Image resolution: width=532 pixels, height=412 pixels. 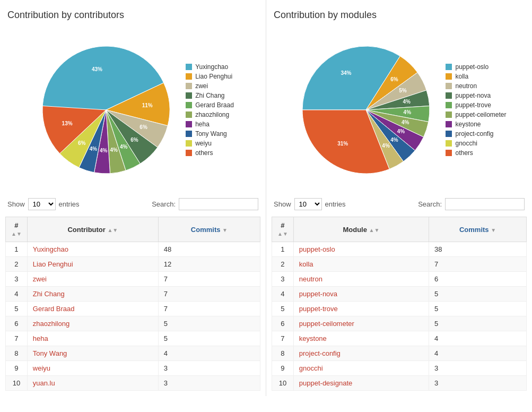 I want to click on name-link: Gerard Braad, so click(x=54, y=309).